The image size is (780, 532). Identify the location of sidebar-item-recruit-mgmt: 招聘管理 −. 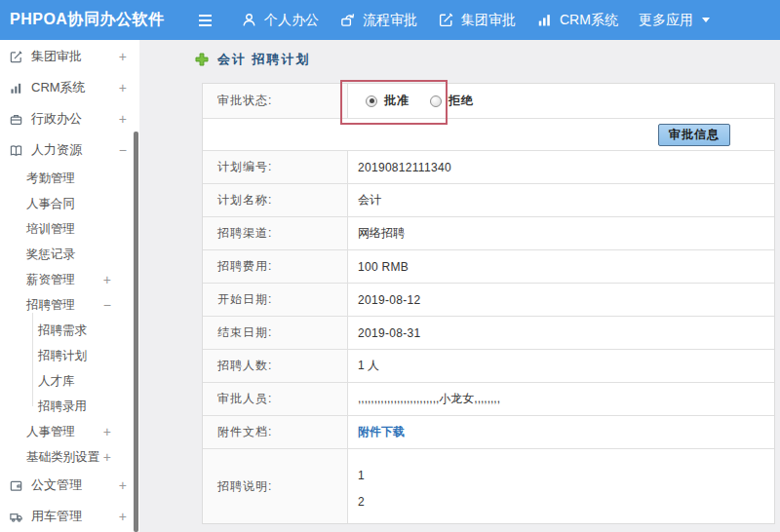
(70, 305).